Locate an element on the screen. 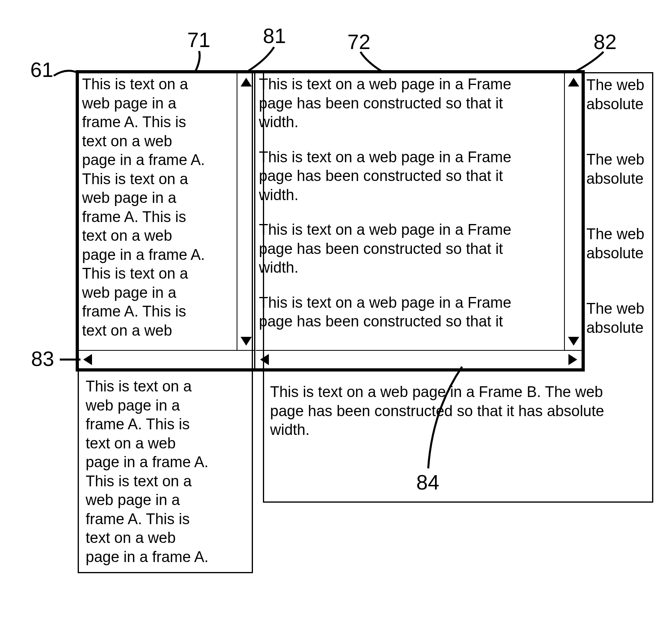  frame-a-vscrollbar is located at coordinates (245, 212).